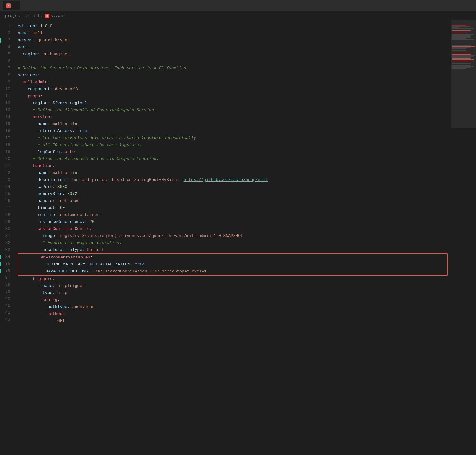  Describe the element at coordinates (233, 152) in the screenshot. I see `code-line-19: logConfig: auto` at that location.